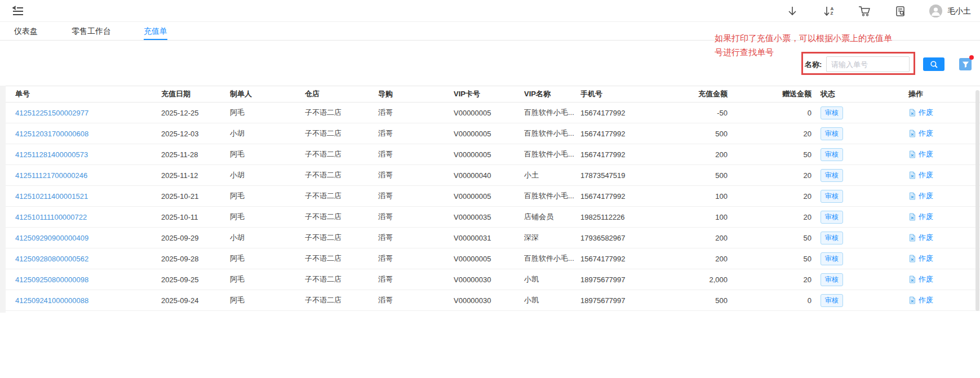 Image resolution: width=980 pixels, height=378 pixels. What do you see at coordinates (51, 176) in the screenshot?
I see `order-no-link: 412511121700000246` at bounding box center [51, 176].